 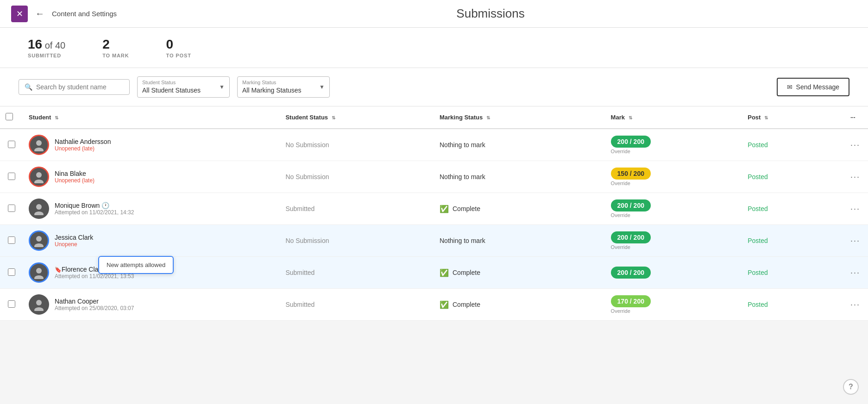 What do you see at coordinates (434, 305) in the screenshot?
I see `table-row: Nathan Cooper Attempted on 25/08/2020, 0…` at bounding box center [434, 305].